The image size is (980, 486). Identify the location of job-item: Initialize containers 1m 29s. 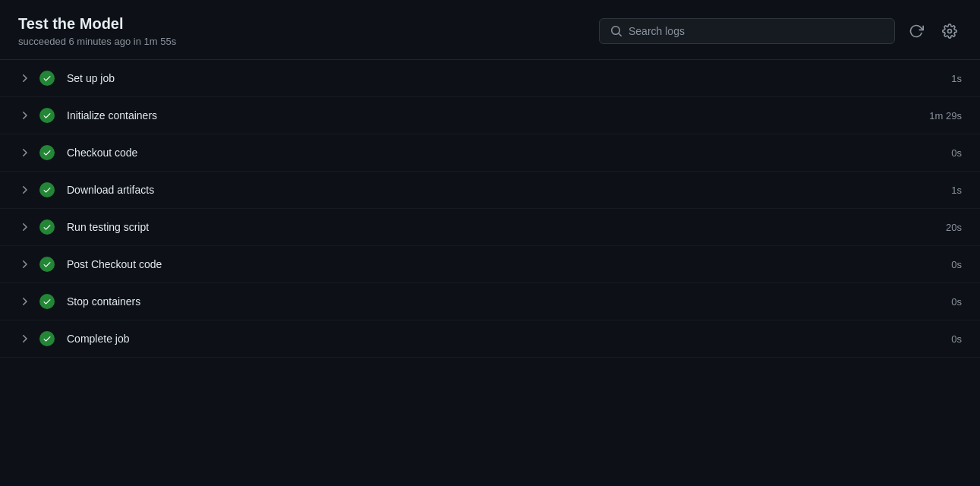
(490, 115).